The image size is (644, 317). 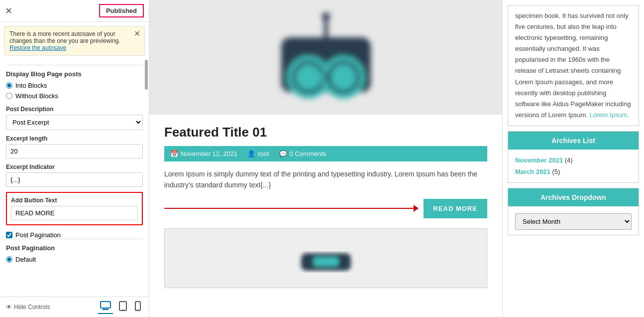 What do you see at coordinates (28, 307) in the screenshot?
I see `hide-controls-button: 👁 Hide Controls` at bounding box center [28, 307].